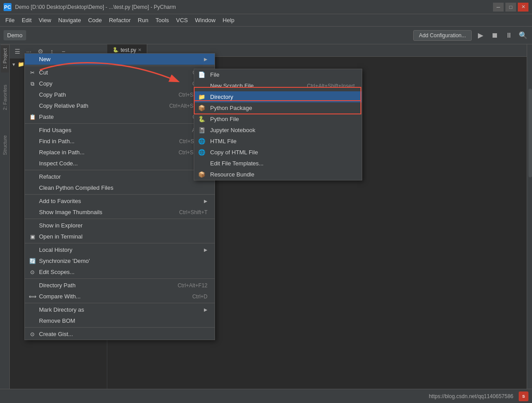  I want to click on window-title: Demo [D:\00 Desktop\Desktop\Demo] - ...\…, so click(254, 7).